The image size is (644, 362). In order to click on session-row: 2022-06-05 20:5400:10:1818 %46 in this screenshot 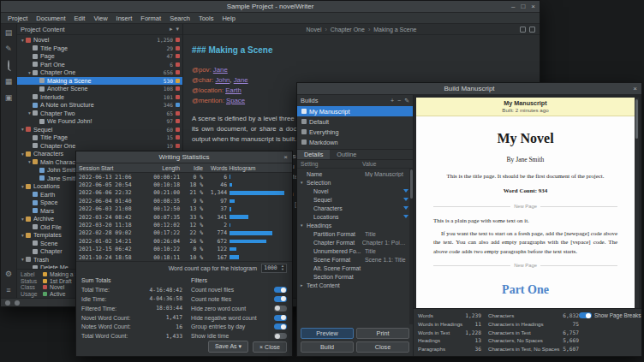, I will do `click(184, 185)`.